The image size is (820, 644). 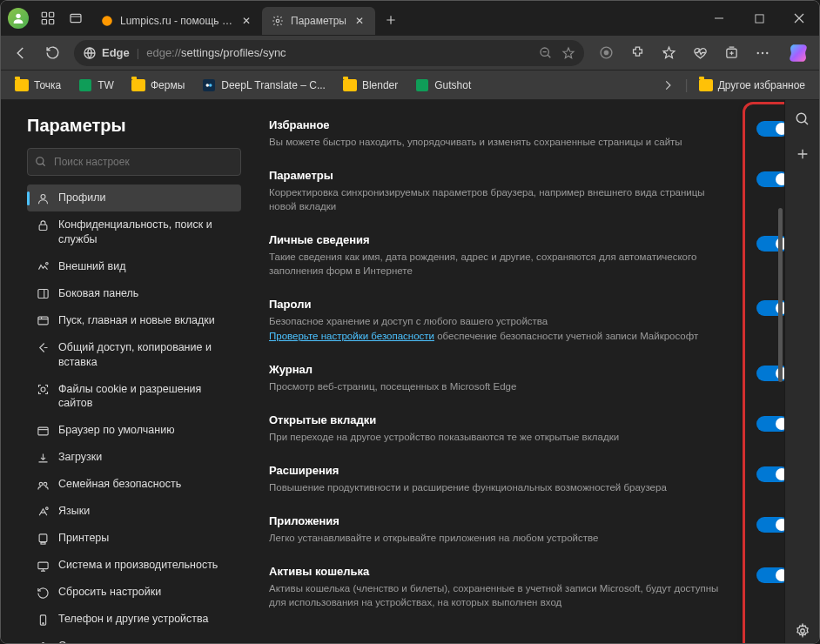 What do you see at coordinates (134, 512) in the screenshot?
I see `nav-item-10: Языки` at bounding box center [134, 512].